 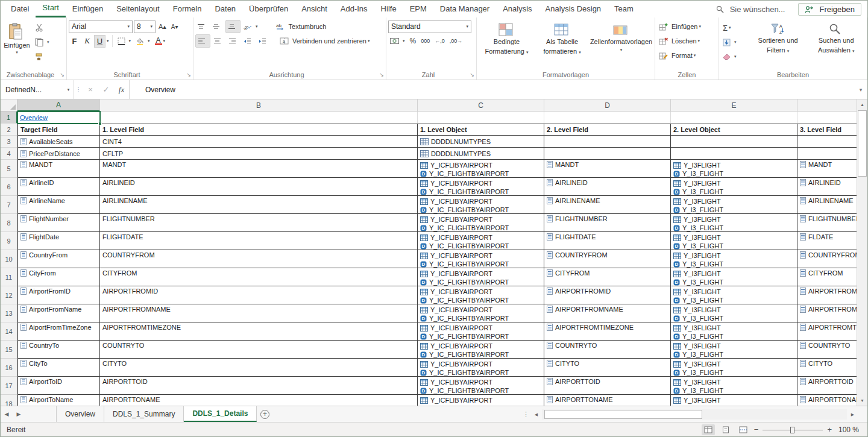 What do you see at coordinates (259, 105) in the screenshot?
I see `column-header-B: B` at bounding box center [259, 105].